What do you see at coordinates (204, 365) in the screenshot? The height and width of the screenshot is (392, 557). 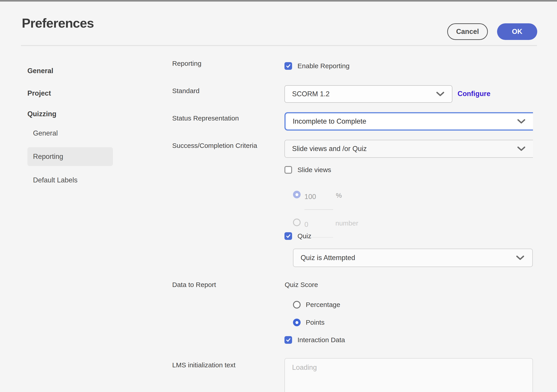 I see `lms-initialization-text-label: LMS initialization text` at bounding box center [204, 365].